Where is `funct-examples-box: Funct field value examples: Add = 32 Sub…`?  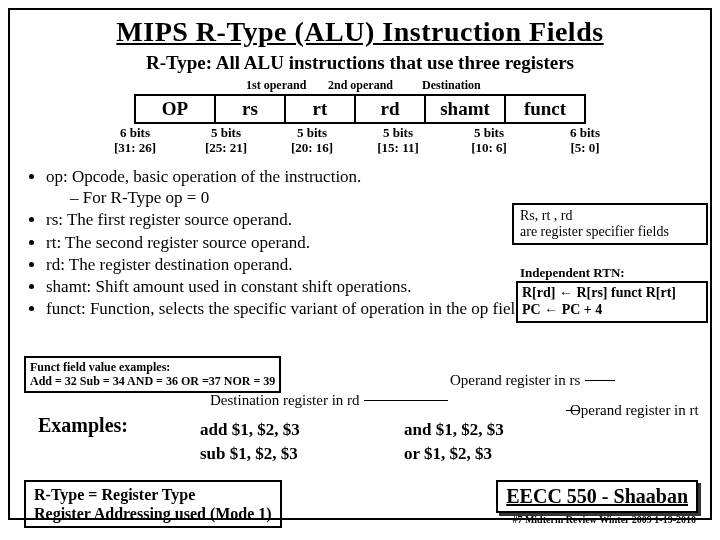
funct-examples-box: Funct field value examples: Add = 32 Sub… is located at coordinates (152, 374).